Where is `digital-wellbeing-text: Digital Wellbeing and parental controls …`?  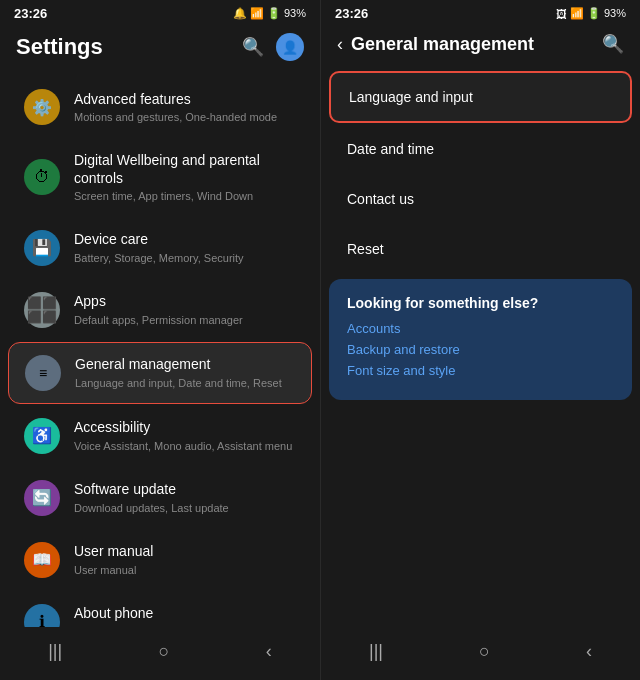
digital-wellbeing-text: Digital Wellbeing and parental controls … is located at coordinates (185, 178).